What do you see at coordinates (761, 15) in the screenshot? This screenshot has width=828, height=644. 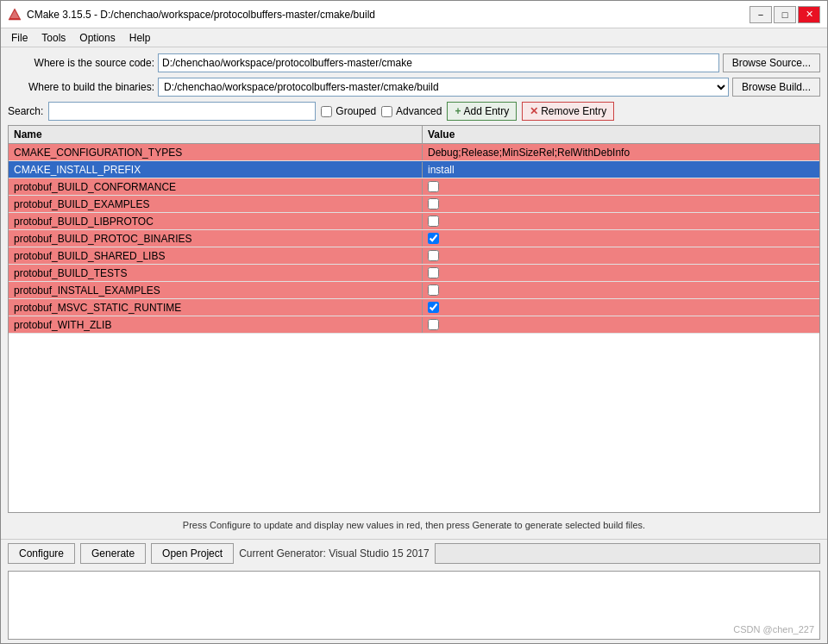 I see `minimize-button: −` at bounding box center [761, 15].